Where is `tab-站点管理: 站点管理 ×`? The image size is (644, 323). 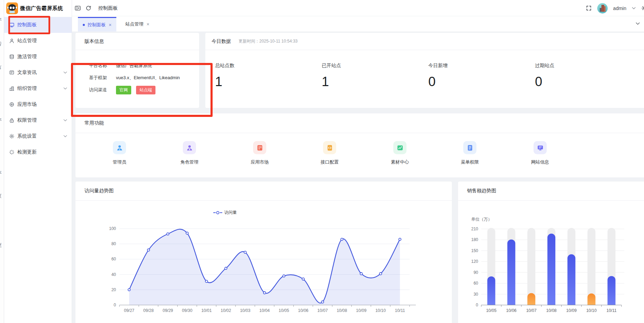
tab-站点管理: 站点管理 × is located at coordinates (137, 24).